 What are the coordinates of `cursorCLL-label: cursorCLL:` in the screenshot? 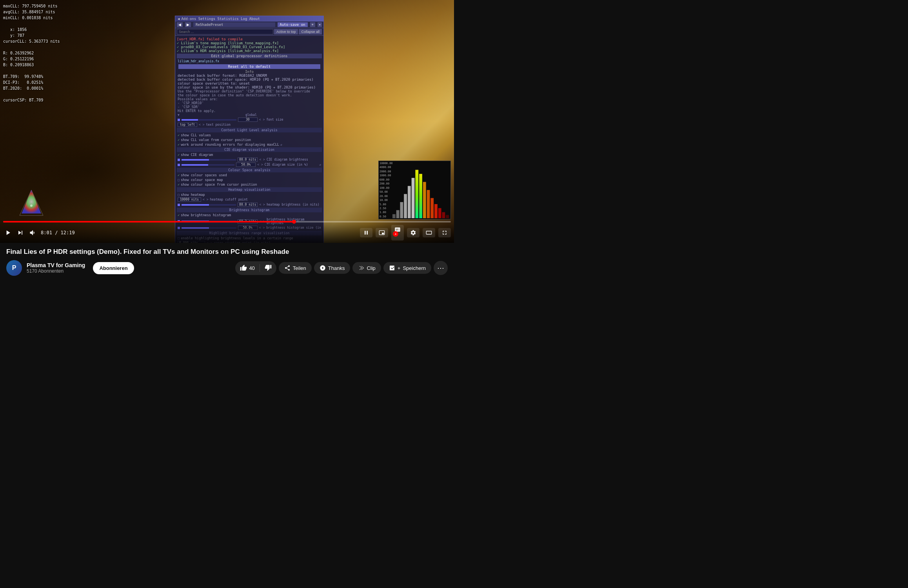 It's located at (15, 42).